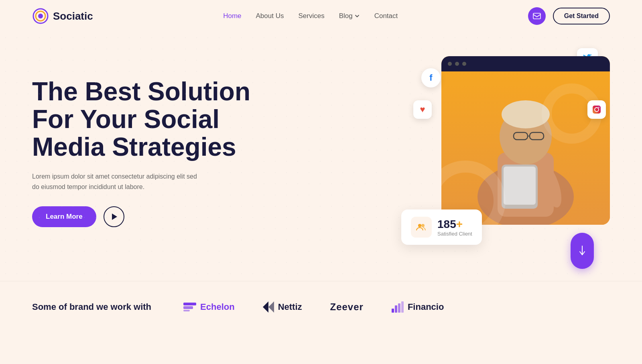 Image resolution: width=642 pixels, height=364 pixels. What do you see at coordinates (386, 16) in the screenshot?
I see `nav-contact: Contact` at bounding box center [386, 16].